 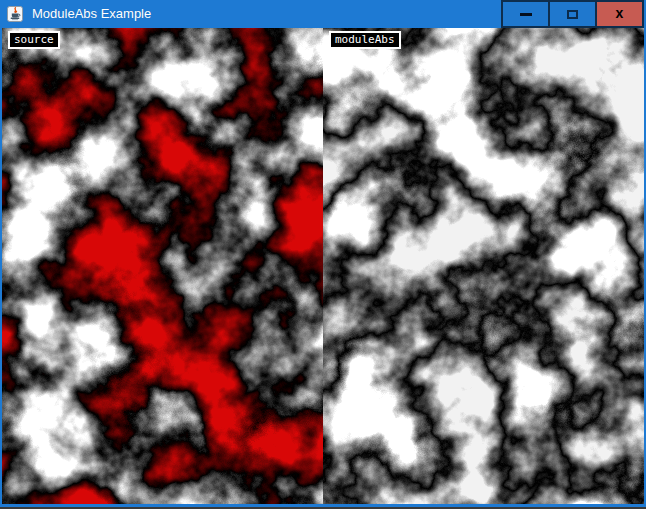 What do you see at coordinates (524, 14) in the screenshot?
I see `minimize-button` at bounding box center [524, 14].